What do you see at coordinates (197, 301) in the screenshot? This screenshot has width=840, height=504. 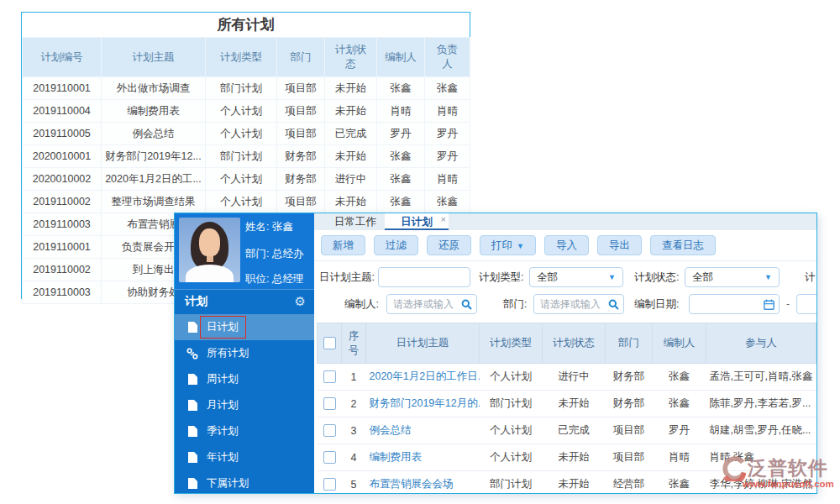 I see `sidebar-header-label: 计划` at bounding box center [197, 301].